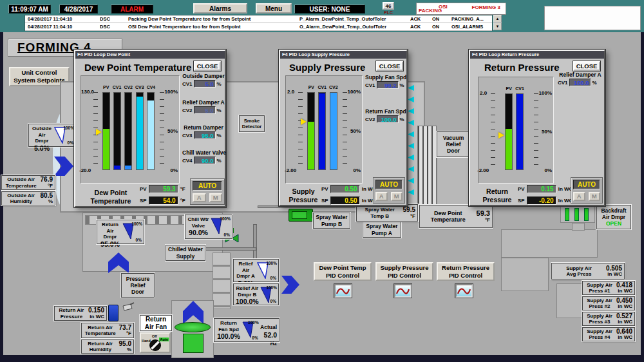 This screenshot has width=644, height=362. Describe the element at coordinates (155, 343) in the screenshot. I see `hand-off-auto-switch: Hand Off Auto` at that location.